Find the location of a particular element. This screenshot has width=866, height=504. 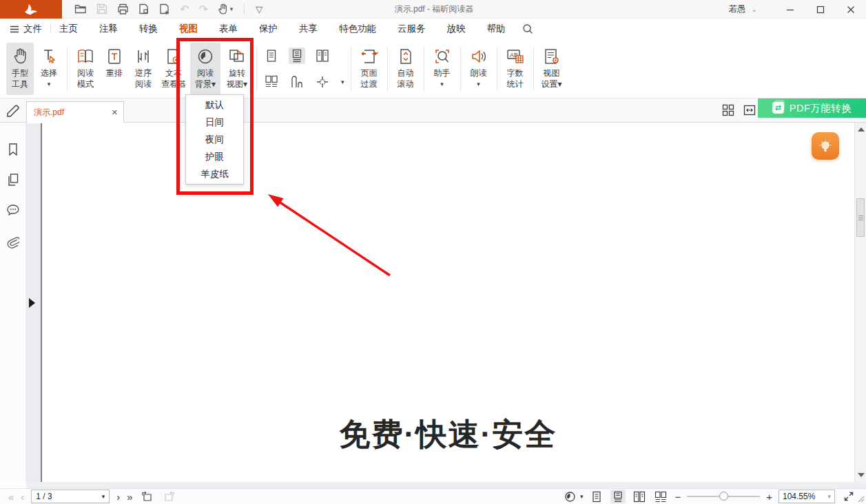

tab-form: 表单 is located at coordinates (229, 29).